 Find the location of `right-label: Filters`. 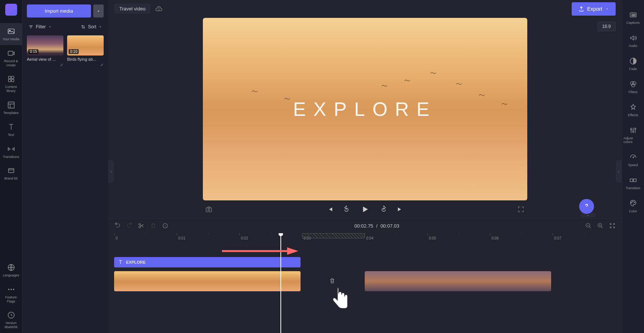

right-label: Filters is located at coordinates (633, 92).